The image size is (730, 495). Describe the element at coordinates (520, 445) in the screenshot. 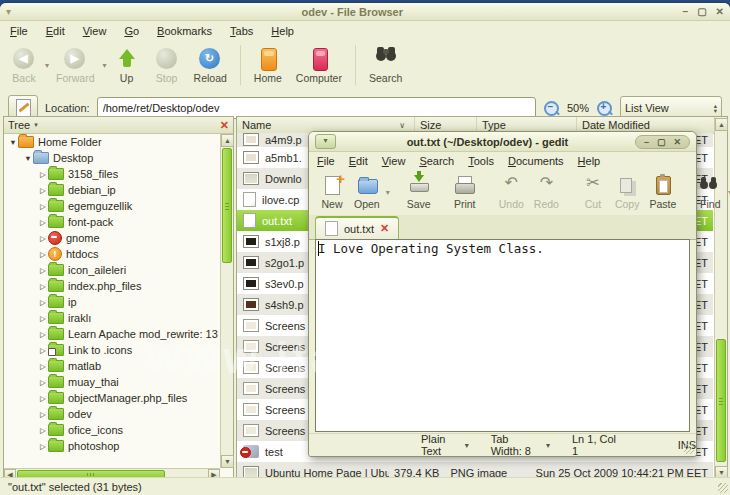

I see `tab-width-selector: Tab Width: 8▾` at that location.